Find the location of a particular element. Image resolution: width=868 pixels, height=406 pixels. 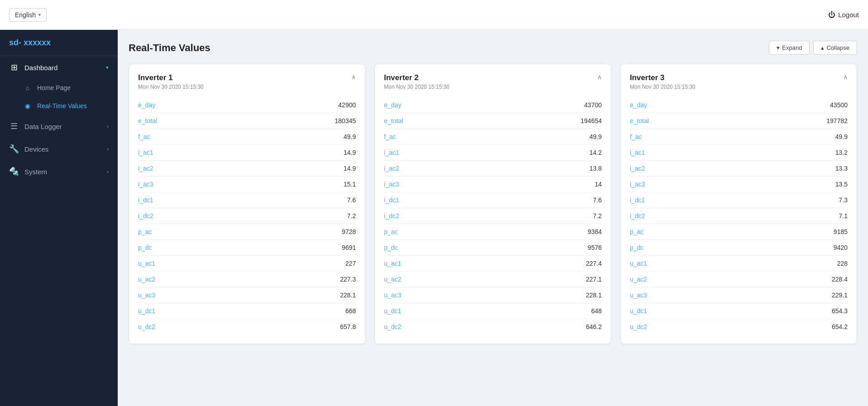

sidebar-item-devices: 🔧 Devices › is located at coordinates (59, 149).